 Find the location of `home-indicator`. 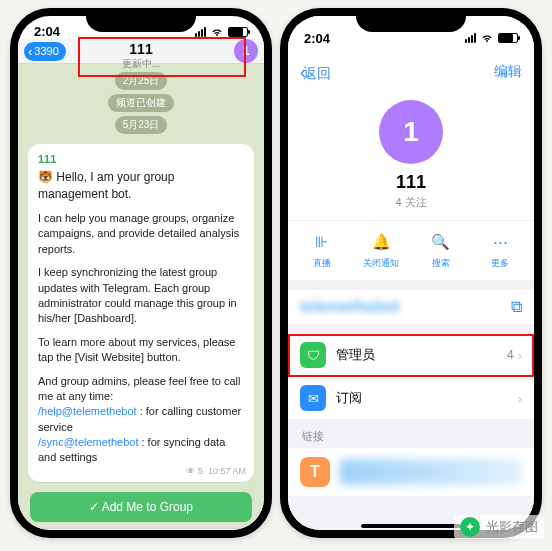

home-indicator is located at coordinates (411, 526).